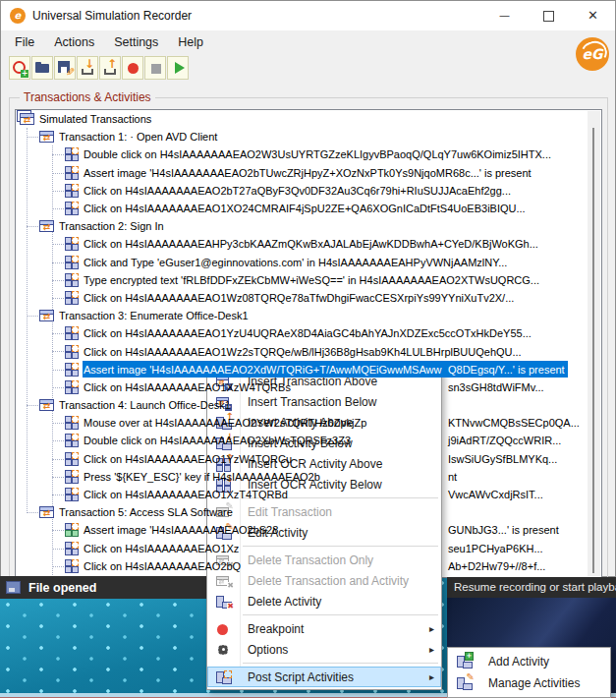 The height and width of the screenshot is (698, 616). Describe the element at coordinates (99, 69) in the screenshot. I see `toolbar` at that location.